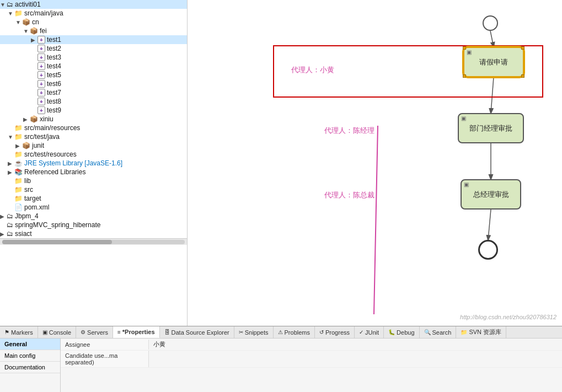  Describe the element at coordinates (442, 332) in the screenshot. I see `tab-label-search: Search` at that location.